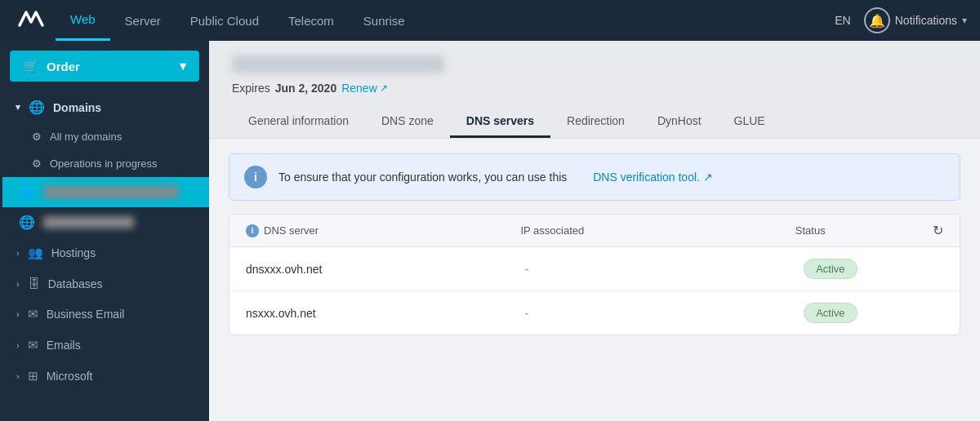 Image resolution: width=980 pixels, height=421 pixels. Describe the element at coordinates (74, 253) in the screenshot. I see `hostings-label: Hostings` at that location.